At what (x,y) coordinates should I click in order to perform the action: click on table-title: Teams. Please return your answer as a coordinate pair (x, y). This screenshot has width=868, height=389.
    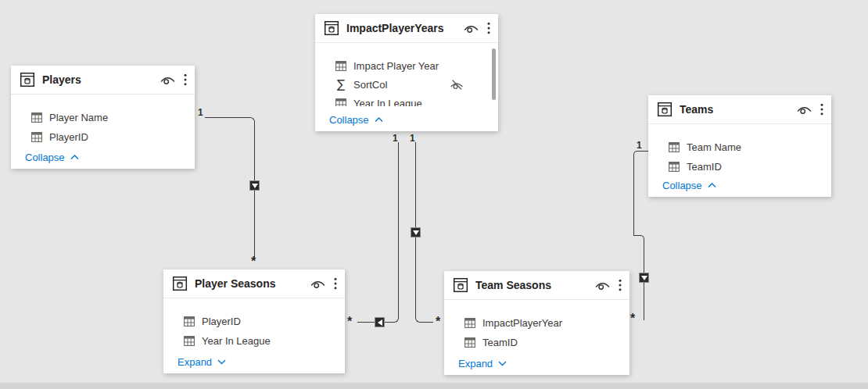
    Looking at the image, I should click on (738, 109).